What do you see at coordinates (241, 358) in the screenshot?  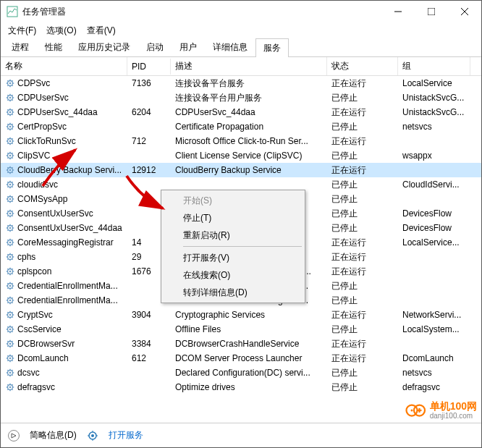 I see `table-row: DcomLaunch612DCOM Server Process Launche…` at bounding box center [241, 358].